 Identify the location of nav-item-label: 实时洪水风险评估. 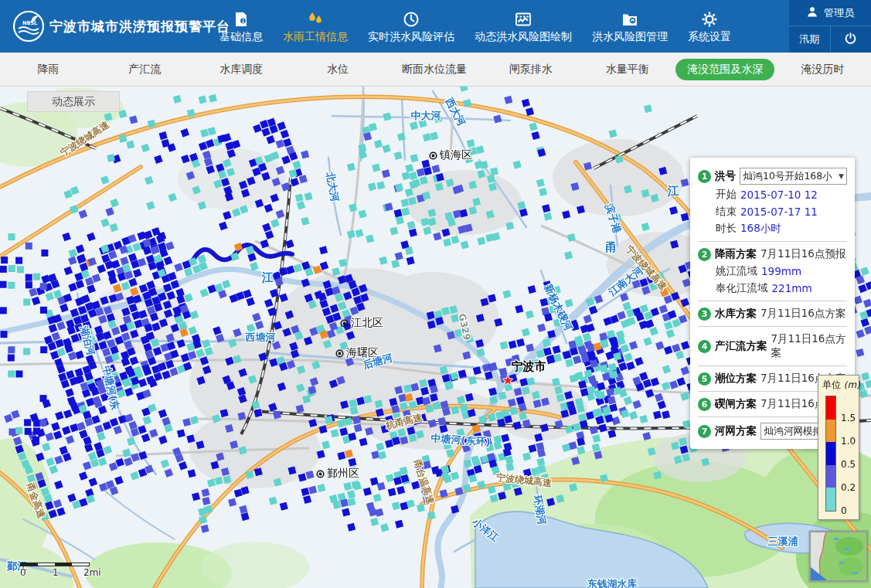
(411, 37).